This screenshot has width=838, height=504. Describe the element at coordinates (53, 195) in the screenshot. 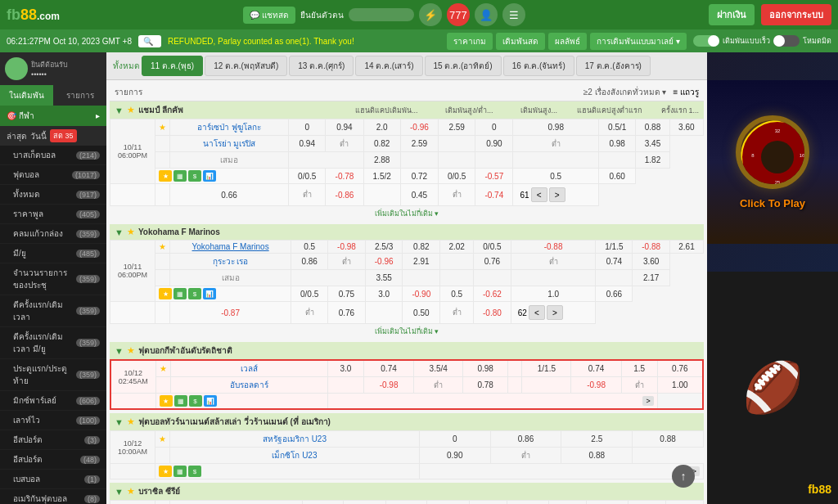

I see `sidebar-item-all: ทั้งหมด(917)` at that location.